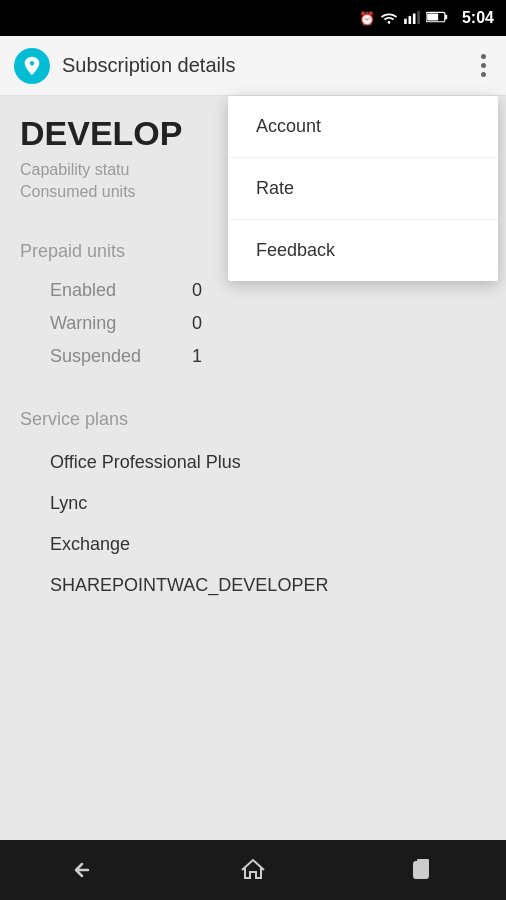 The height and width of the screenshot is (900, 506). Describe the element at coordinates (32, 66) in the screenshot. I see `app-icon` at that location.